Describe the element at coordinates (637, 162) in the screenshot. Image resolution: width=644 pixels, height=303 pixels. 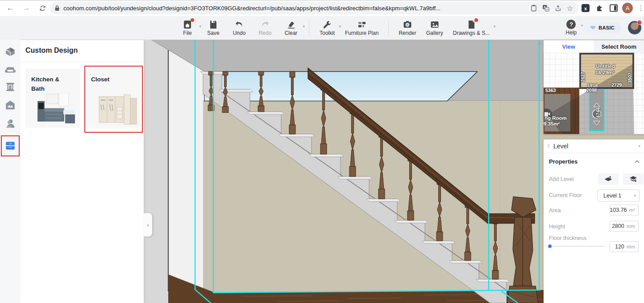
I see `chevron-up-icon` at that location.